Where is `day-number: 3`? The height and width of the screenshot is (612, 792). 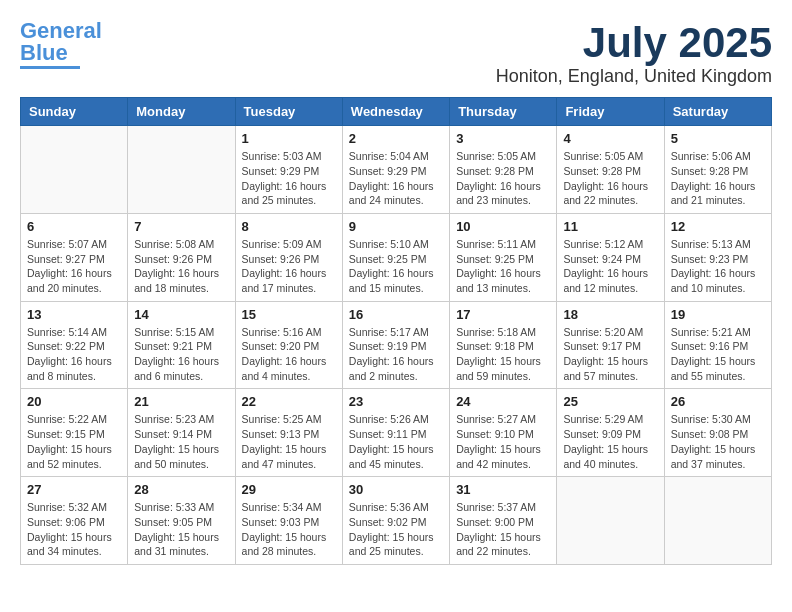 day-number: 3 is located at coordinates (503, 138).